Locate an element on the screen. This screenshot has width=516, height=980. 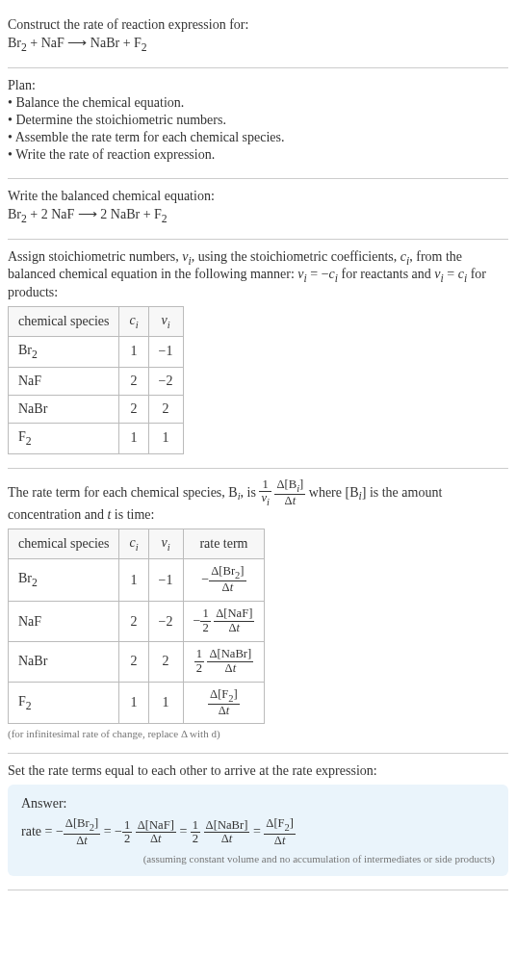
plan-section: Plan: Balance the chemical equation. Det… is located at coordinates (258, 123).